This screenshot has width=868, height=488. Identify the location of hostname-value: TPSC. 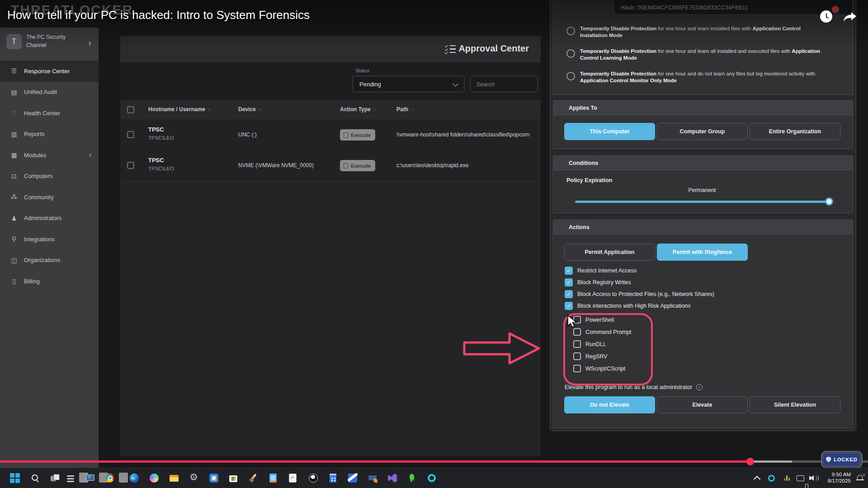
(161, 129).